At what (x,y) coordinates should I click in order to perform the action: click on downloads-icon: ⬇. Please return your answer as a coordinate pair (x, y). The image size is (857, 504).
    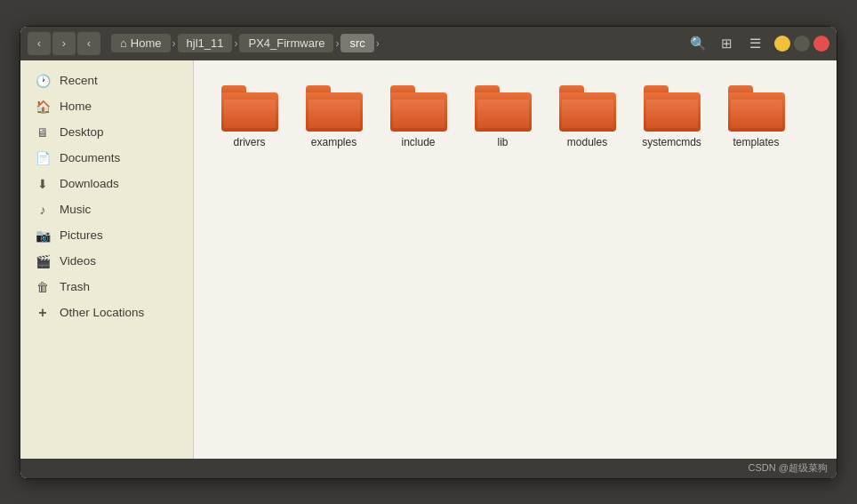
    Looking at the image, I should click on (43, 184).